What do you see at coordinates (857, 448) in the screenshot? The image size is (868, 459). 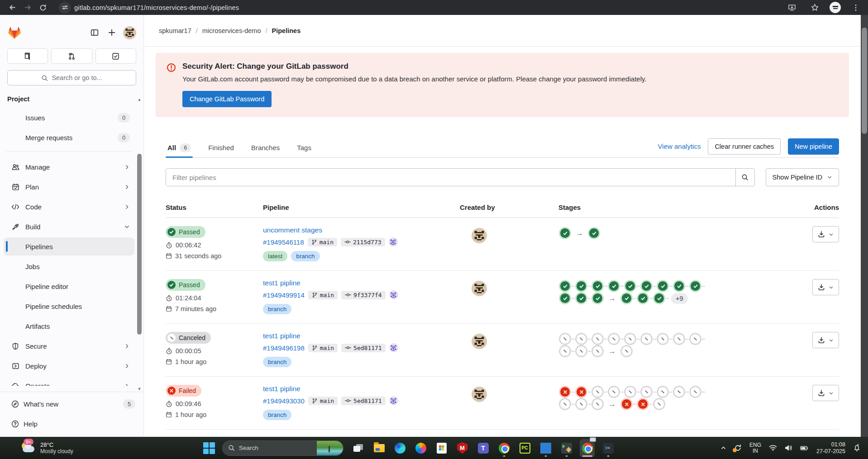 I see `notification-bell-icon` at bounding box center [857, 448].